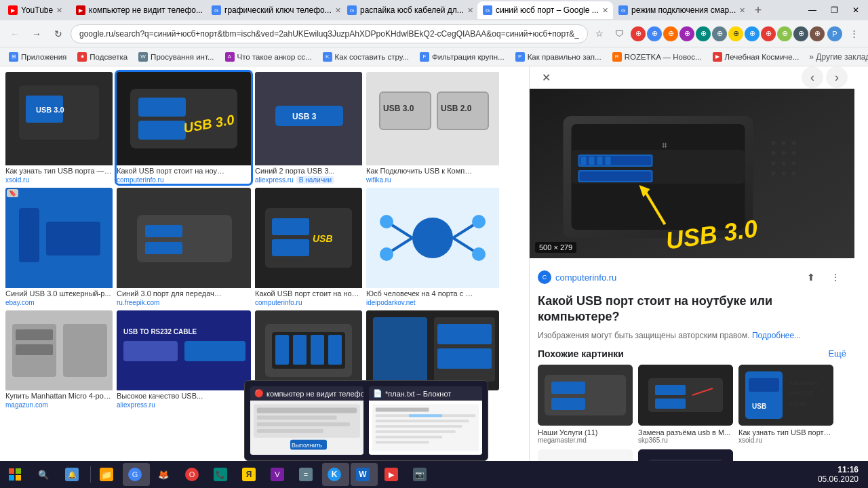 This screenshot has width=868, height=488. I want to click on taskbar-call-button: 📞, so click(222, 474).